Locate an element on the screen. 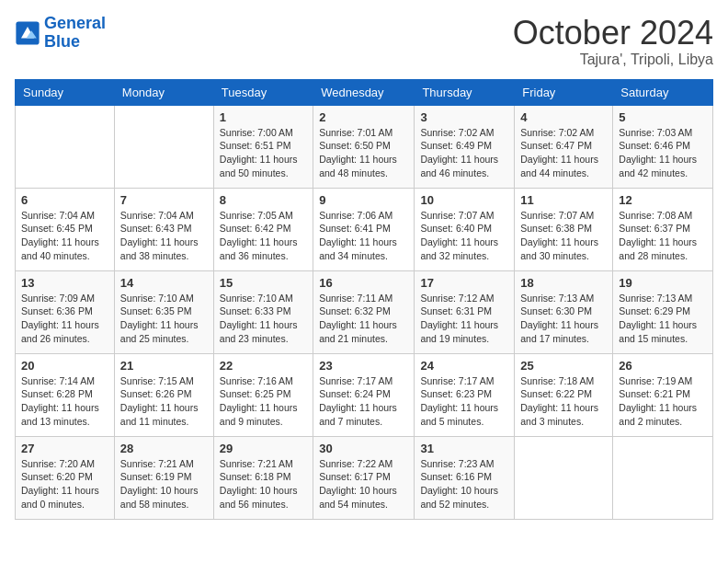  calendar-cell: 11Sunrise: 7:07 AM Sunset: 6:38 PM Dayli… is located at coordinates (564, 229).